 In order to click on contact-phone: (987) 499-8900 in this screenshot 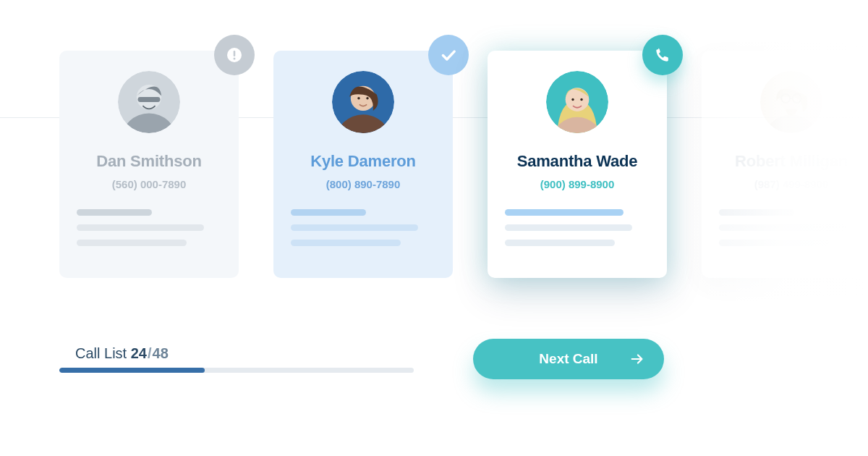, I will do `click(791, 184)`.